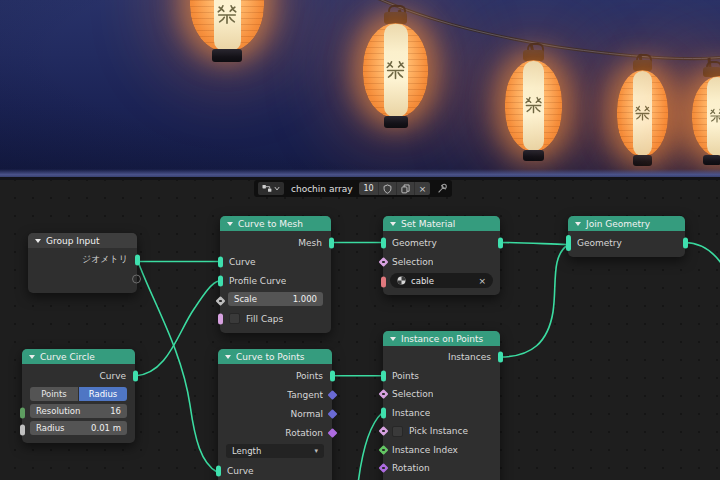 The height and width of the screenshot is (480, 720). I want to click on output-curve-label: Curve, so click(112, 376).